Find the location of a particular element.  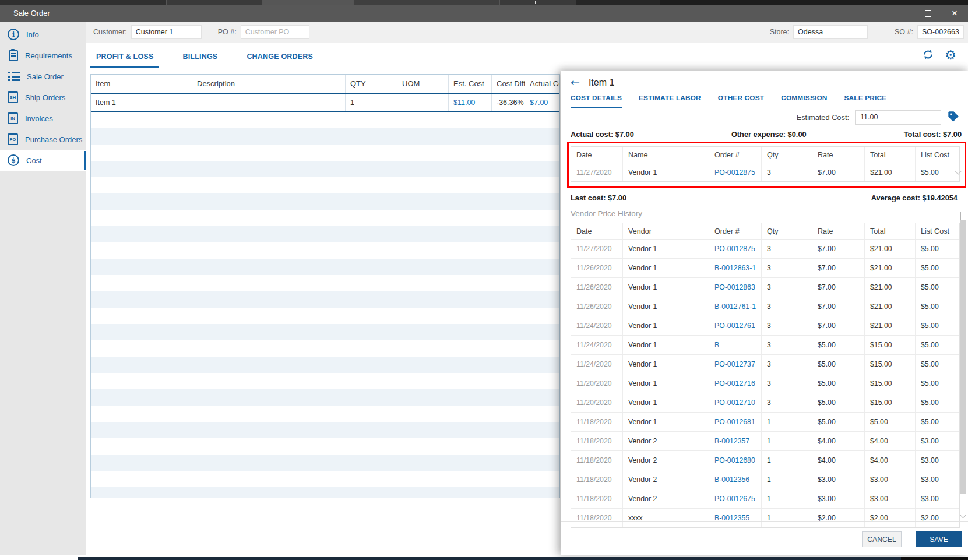

panel-tab: COST DETAILS is located at coordinates (596, 101).